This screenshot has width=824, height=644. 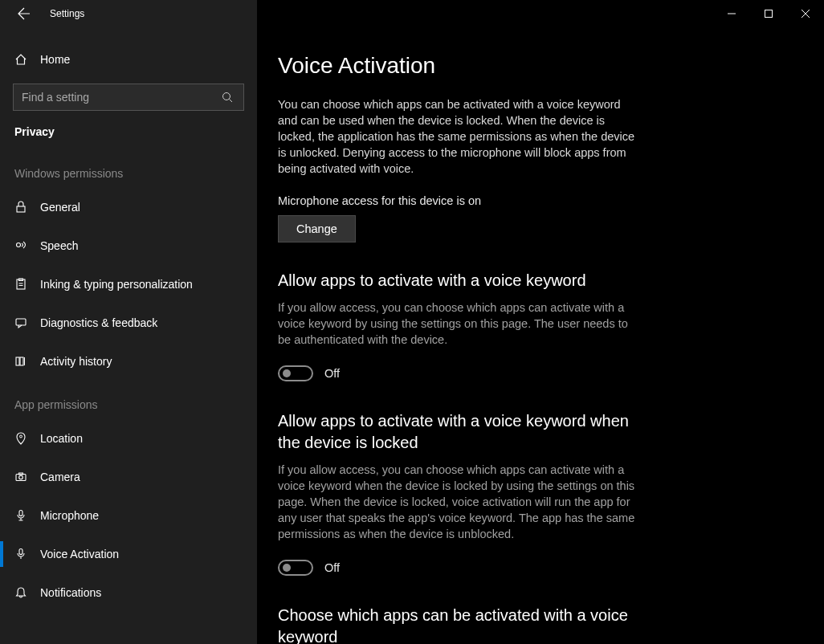 What do you see at coordinates (806, 14) in the screenshot?
I see `close-icon` at bounding box center [806, 14].